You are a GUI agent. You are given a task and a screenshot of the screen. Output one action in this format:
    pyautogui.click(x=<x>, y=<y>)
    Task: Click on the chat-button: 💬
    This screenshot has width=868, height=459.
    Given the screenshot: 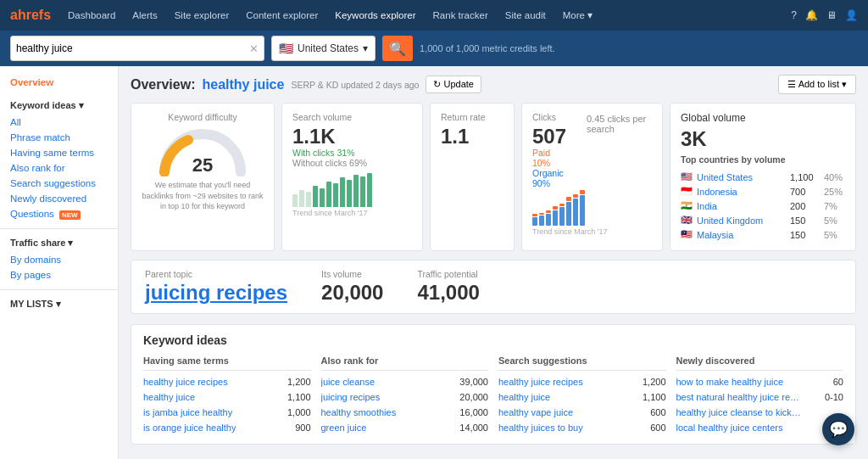 What is the action you would take?
    pyautogui.click(x=838, y=429)
    